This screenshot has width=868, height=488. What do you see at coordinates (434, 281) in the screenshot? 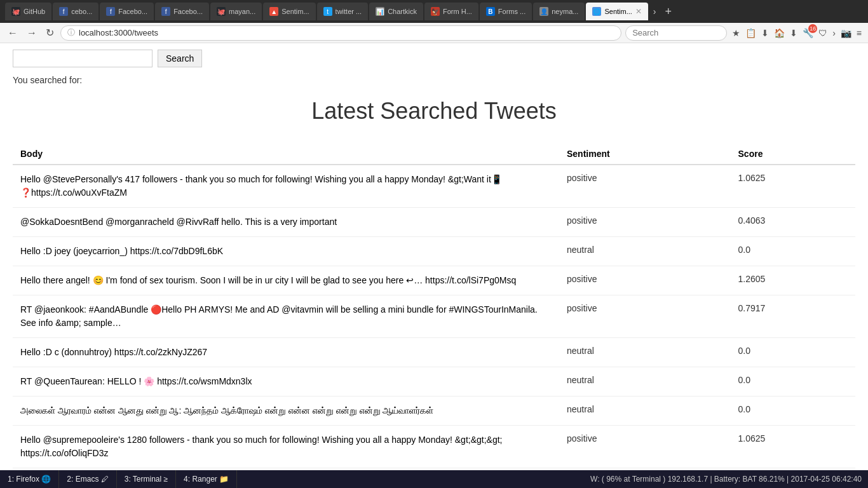
I see `table-row: Hello there angel! 😊 I'm fond of sex tou…` at bounding box center [434, 281].